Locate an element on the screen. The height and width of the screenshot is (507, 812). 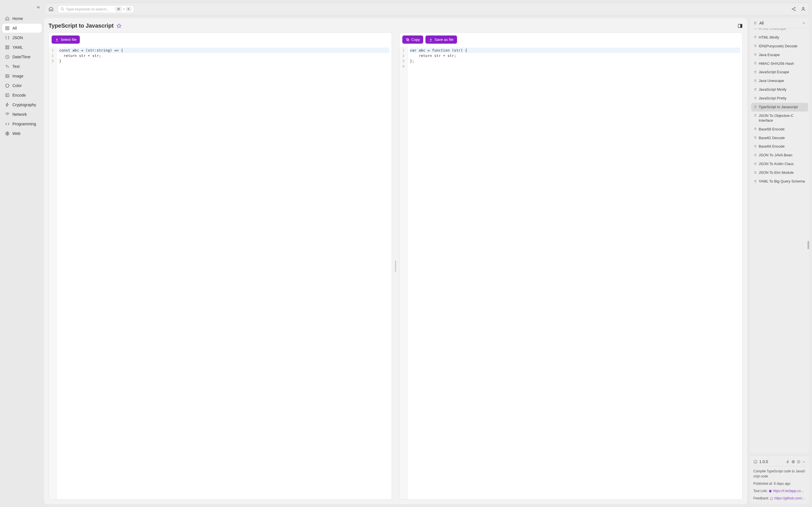
sidebar-item-network: Network is located at coordinates (22, 114).